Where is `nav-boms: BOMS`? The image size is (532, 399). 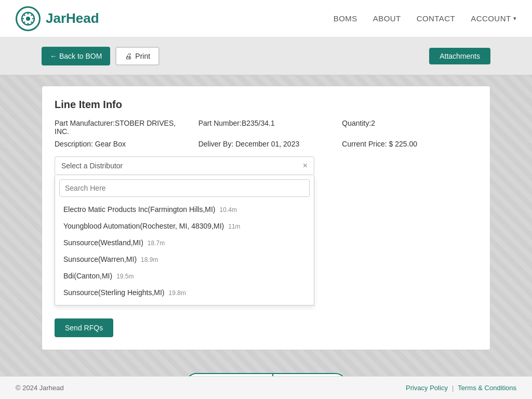 nav-boms: BOMS is located at coordinates (345, 19).